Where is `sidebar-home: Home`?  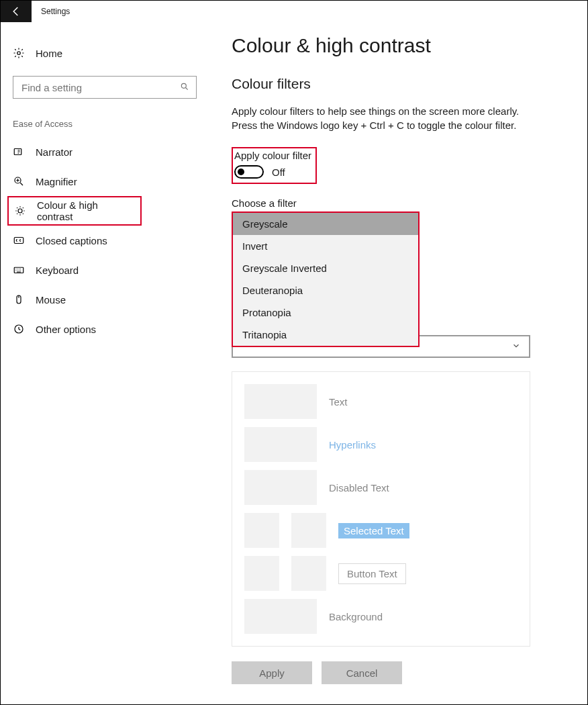 sidebar-home: Home is located at coordinates (105, 53).